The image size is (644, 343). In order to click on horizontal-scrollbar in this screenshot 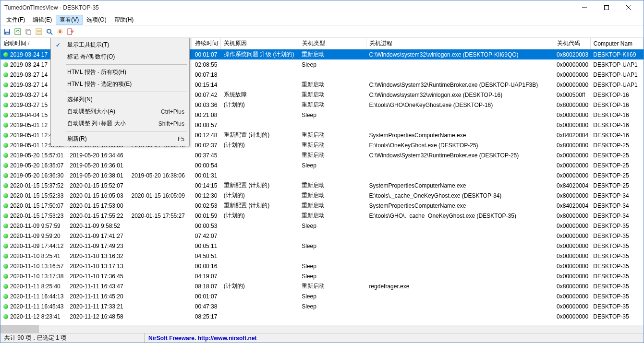, I will do `click(322, 329)`.